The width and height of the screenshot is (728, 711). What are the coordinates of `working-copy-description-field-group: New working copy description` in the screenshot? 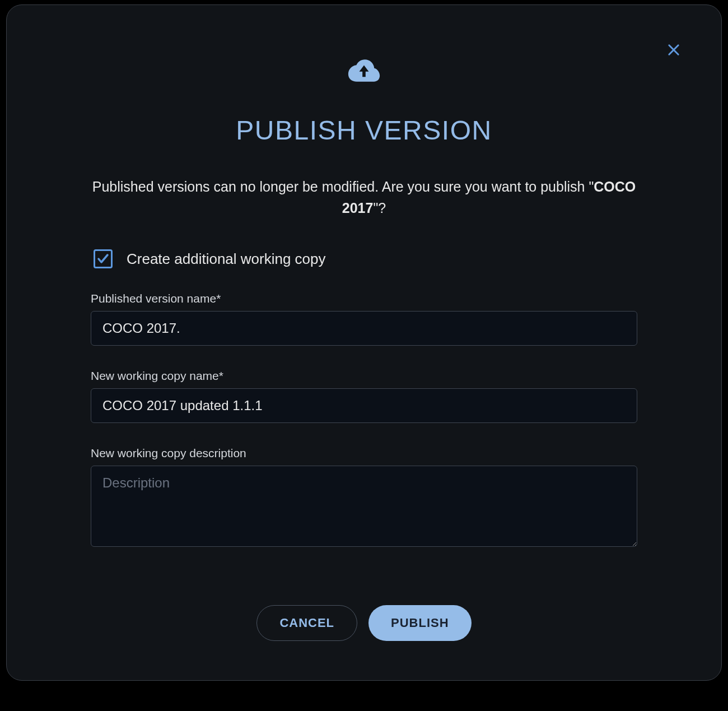 It's located at (364, 498).